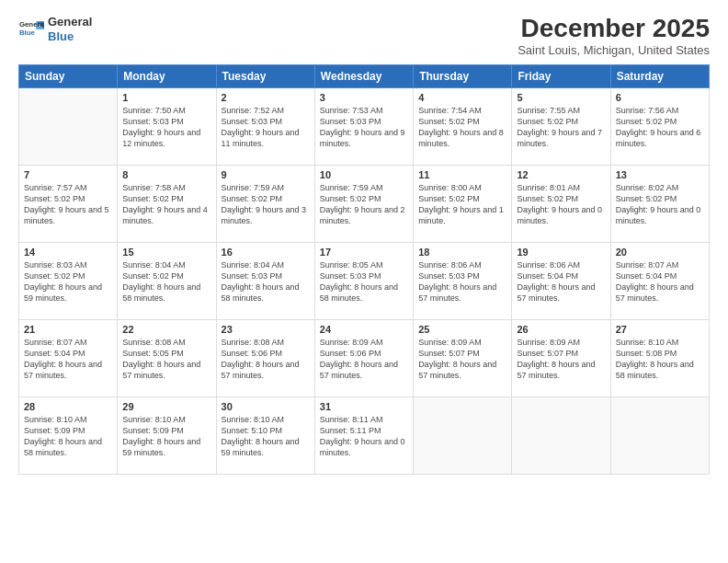 The width and height of the screenshot is (728, 563). Describe the element at coordinates (364, 435) in the screenshot. I see `calendar-cell: 31Sunrise: 8:11 AMSunset: 5:11 PMDayligh…` at that location.